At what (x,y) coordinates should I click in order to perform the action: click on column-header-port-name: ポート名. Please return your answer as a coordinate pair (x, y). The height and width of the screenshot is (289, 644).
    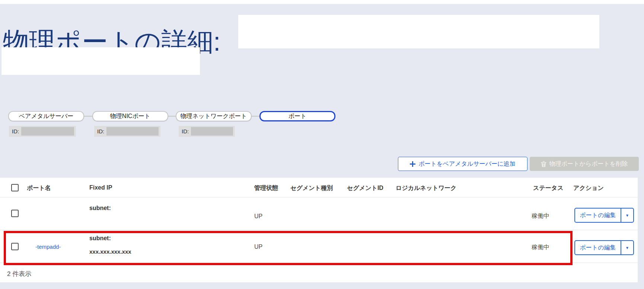
    Looking at the image, I should click on (39, 188).